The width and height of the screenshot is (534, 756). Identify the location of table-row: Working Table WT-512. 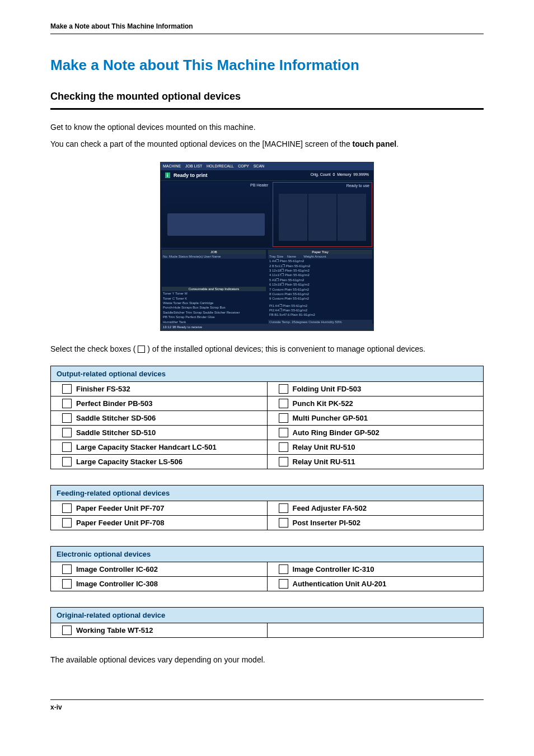
(268, 630).